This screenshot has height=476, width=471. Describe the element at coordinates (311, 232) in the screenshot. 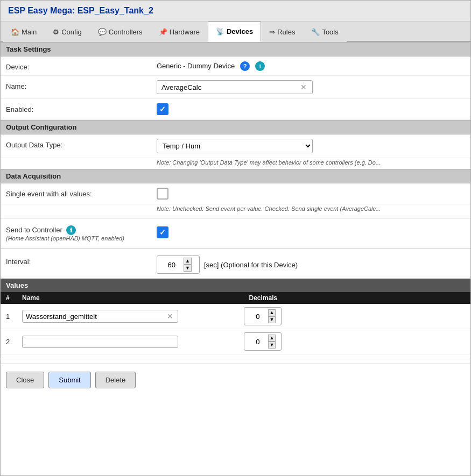

I see `send-controller-control` at that location.